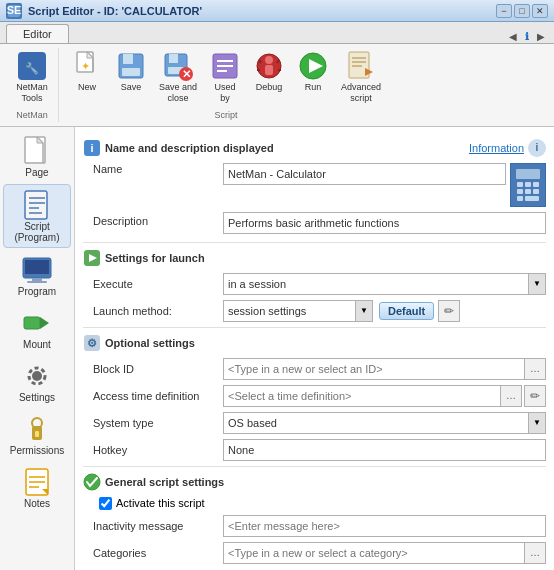 The width and height of the screenshot is (554, 570). Describe the element at coordinates (92, 482) in the screenshot. I see `general-section-icon` at that location.